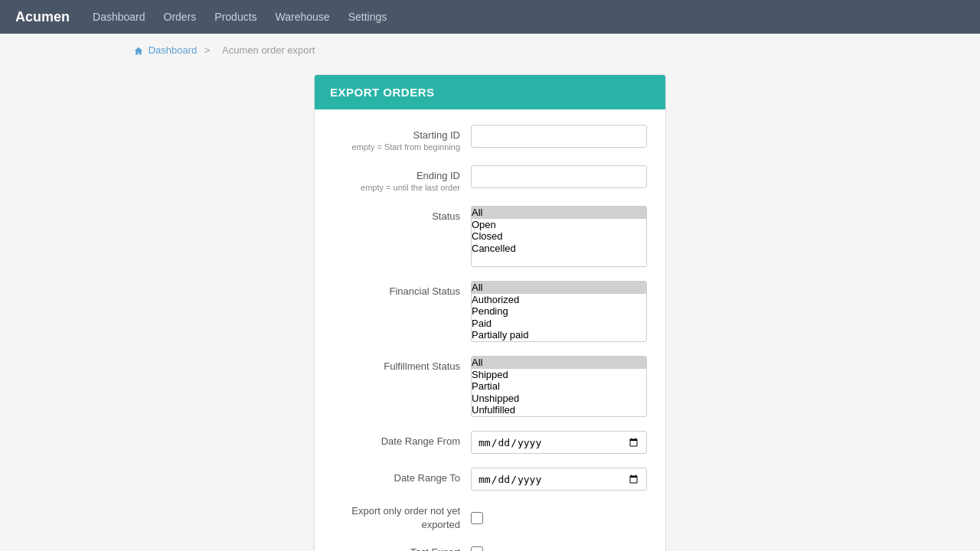 The image size is (980, 551). What do you see at coordinates (559, 386) in the screenshot?
I see `ful-option-partial: Partial` at bounding box center [559, 386].